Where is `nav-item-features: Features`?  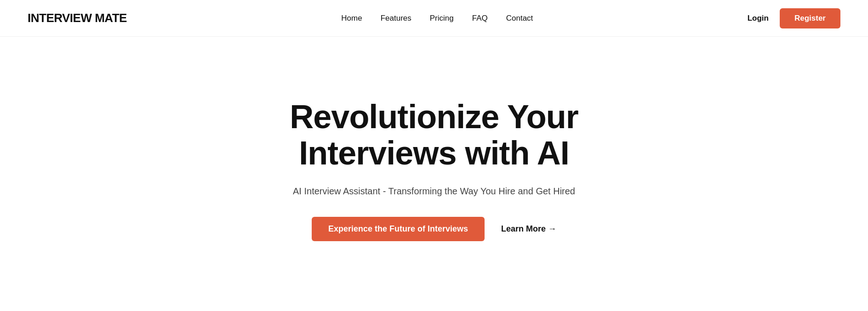 nav-item-features: Features is located at coordinates (396, 18).